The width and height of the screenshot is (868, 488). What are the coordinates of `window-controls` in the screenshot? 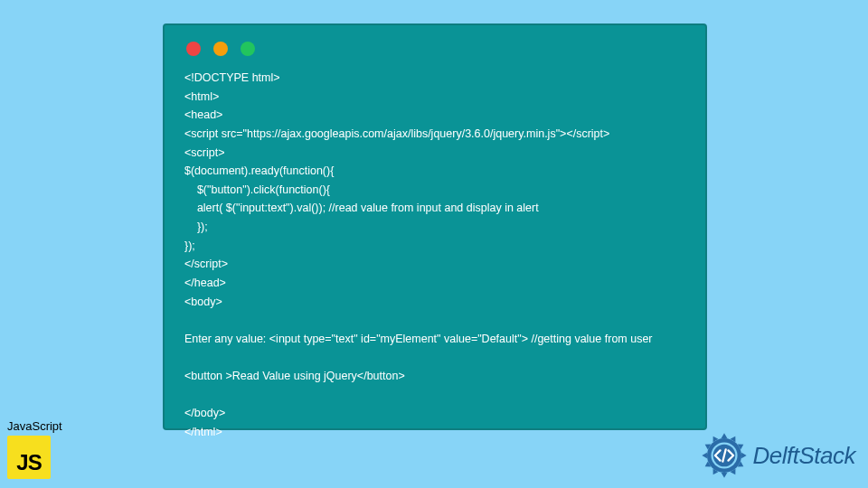 It's located at (436, 49).